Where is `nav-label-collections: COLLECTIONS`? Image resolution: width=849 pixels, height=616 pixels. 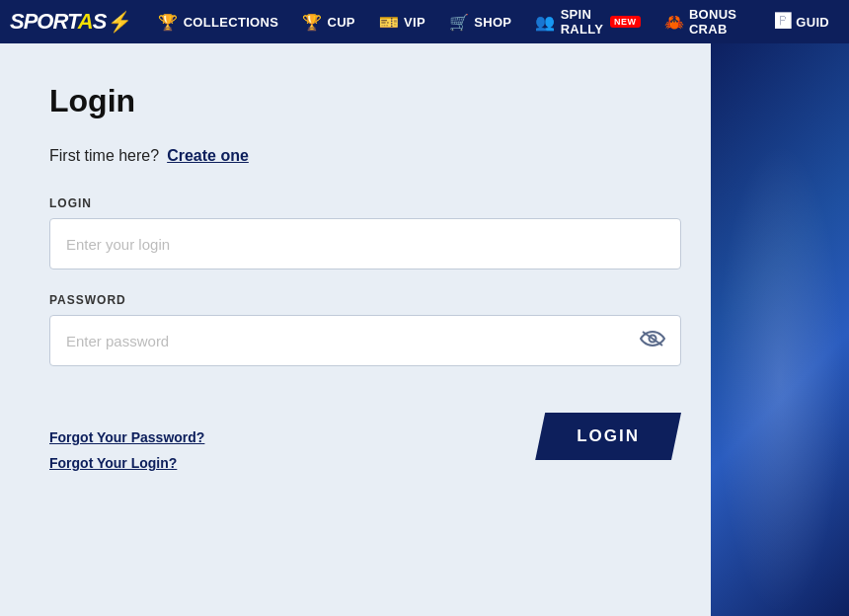 nav-label-collections: COLLECTIONS is located at coordinates (231, 22).